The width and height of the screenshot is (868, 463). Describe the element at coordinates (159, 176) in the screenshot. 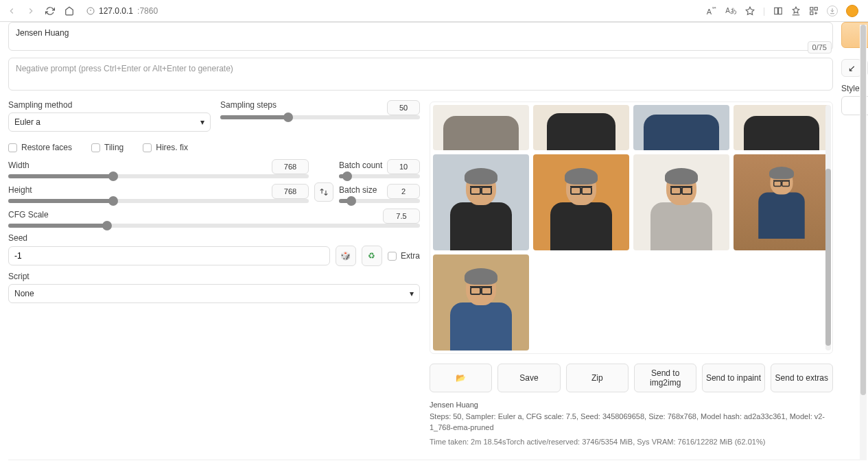

I see `width-slider` at that location.